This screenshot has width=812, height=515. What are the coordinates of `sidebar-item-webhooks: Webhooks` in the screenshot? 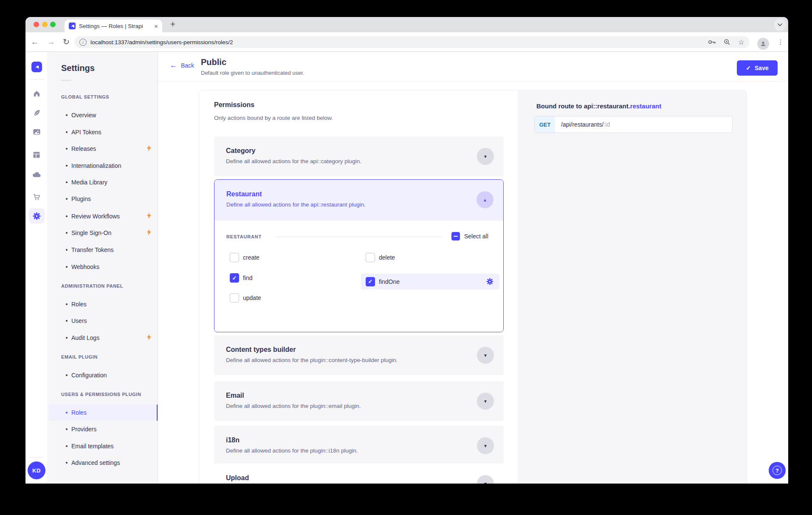 It's located at (103, 267).